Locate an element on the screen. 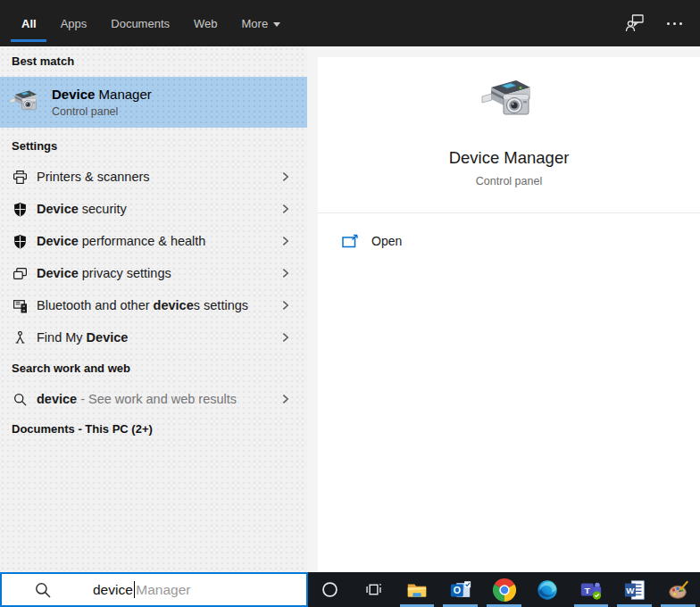 The image size is (700, 607). tab-web: Web is located at coordinates (205, 23).